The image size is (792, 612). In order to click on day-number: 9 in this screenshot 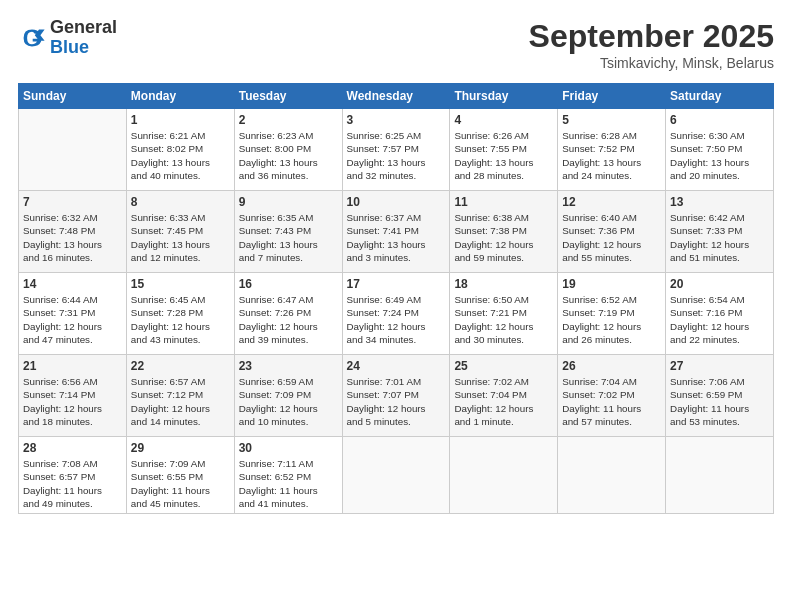, I will do `click(288, 202)`.